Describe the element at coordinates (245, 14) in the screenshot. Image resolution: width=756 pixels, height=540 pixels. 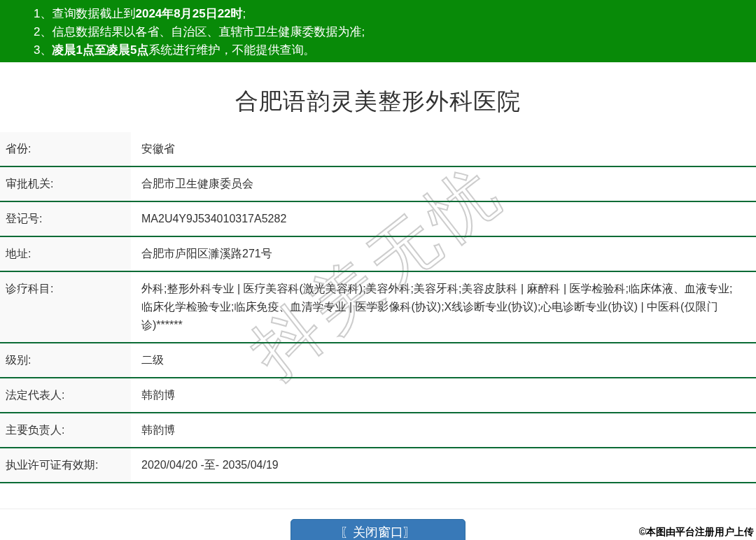
I see `notice-text: ;` at that location.